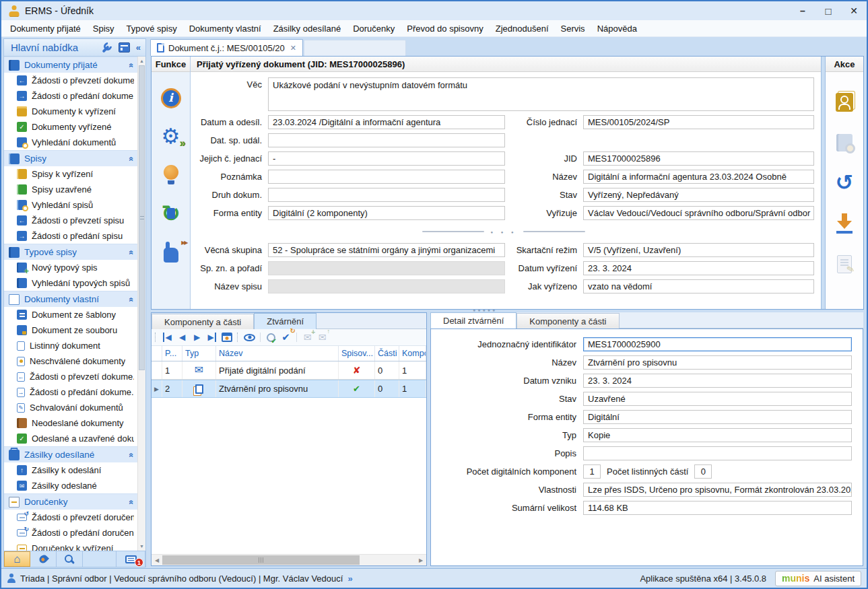 The width and height of the screenshot is (868, 589). Describe the element at coordinates (286, 337) in the screenshot. I see `verify-icon` at that location.